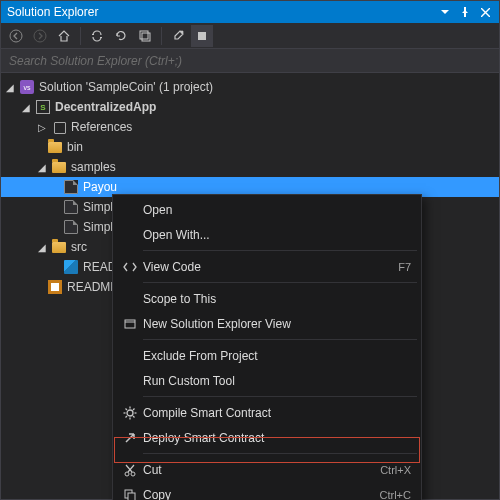 This screenshot has width=500, height=500. I want to click on references-label: References, so click(102, 127).